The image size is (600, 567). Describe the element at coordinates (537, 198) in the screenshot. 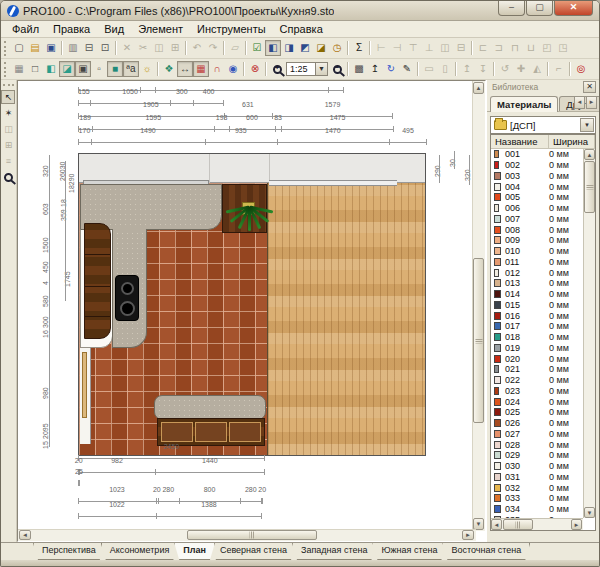

I see `material-row: 0050 мм` at that location.